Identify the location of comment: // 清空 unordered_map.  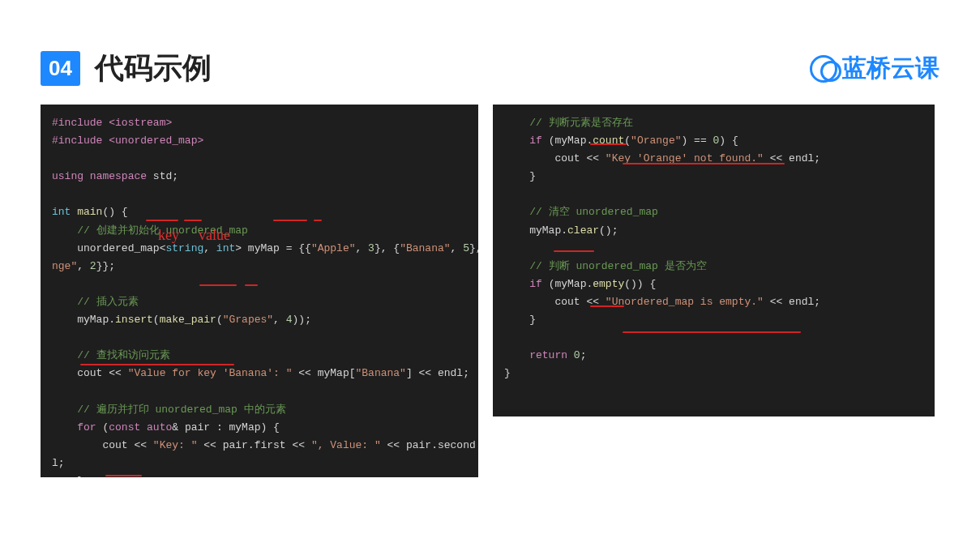
(593, 212).